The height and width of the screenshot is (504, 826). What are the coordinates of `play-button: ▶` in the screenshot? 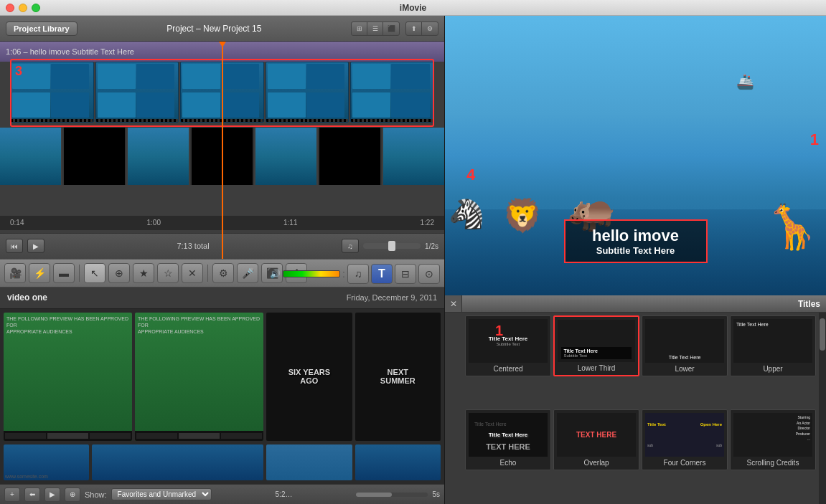 It's located at (36, 246).